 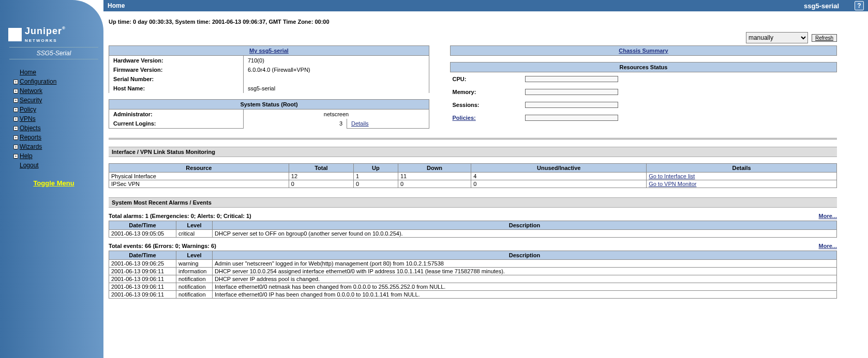 I want to click on cell-level: notification, so click(x=194, y=287).